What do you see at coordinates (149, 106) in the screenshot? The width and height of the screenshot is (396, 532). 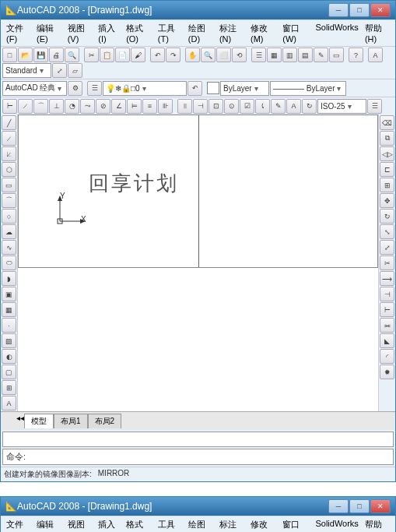 I see `dim-baseline-icon: ≡` at bounding box center [149, 106].